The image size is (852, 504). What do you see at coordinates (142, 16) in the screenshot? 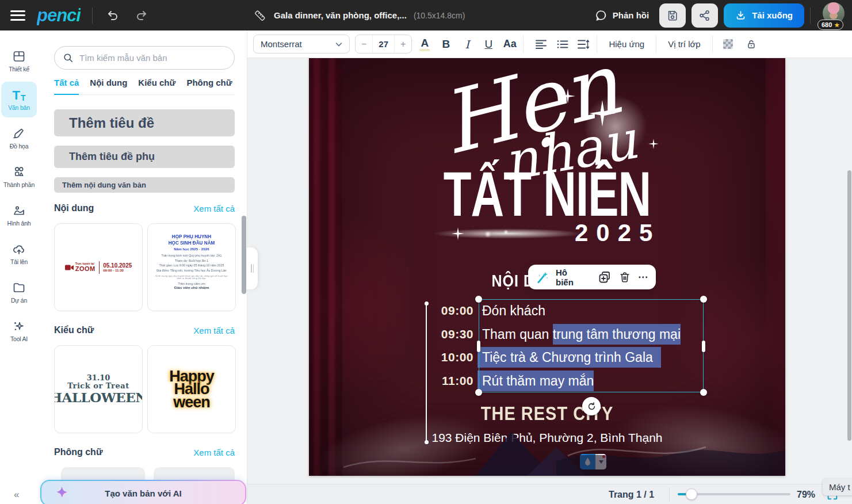
I see `redo-button` at bounding box center [142, 16].